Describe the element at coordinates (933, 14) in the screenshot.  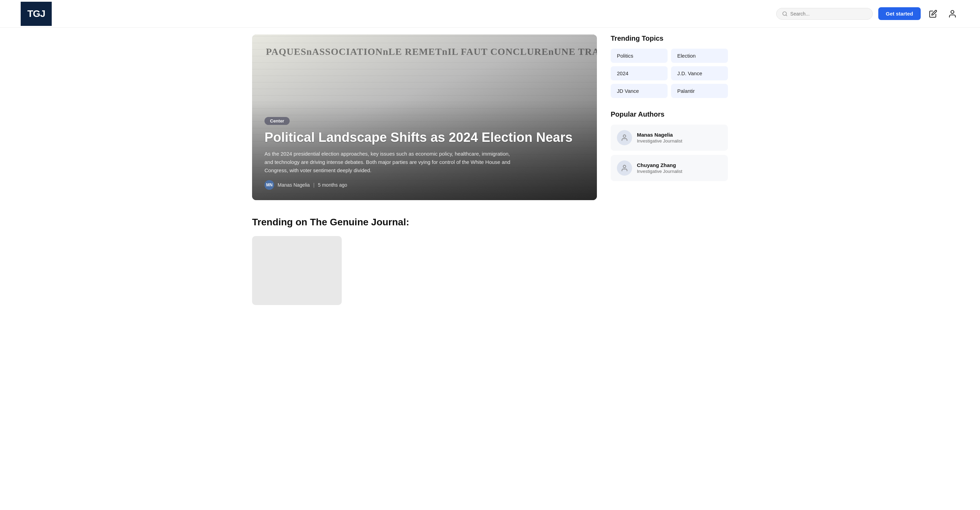
I see `edit-icon-button` at that location.